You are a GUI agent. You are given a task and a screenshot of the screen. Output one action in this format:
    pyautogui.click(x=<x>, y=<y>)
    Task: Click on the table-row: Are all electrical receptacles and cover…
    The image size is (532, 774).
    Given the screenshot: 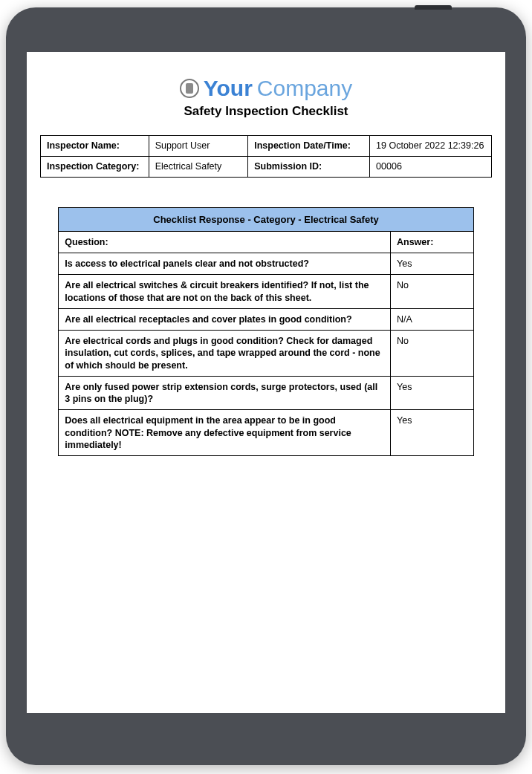 What is the action you would take?
    pyautogui.click(x=266, y=319)
    